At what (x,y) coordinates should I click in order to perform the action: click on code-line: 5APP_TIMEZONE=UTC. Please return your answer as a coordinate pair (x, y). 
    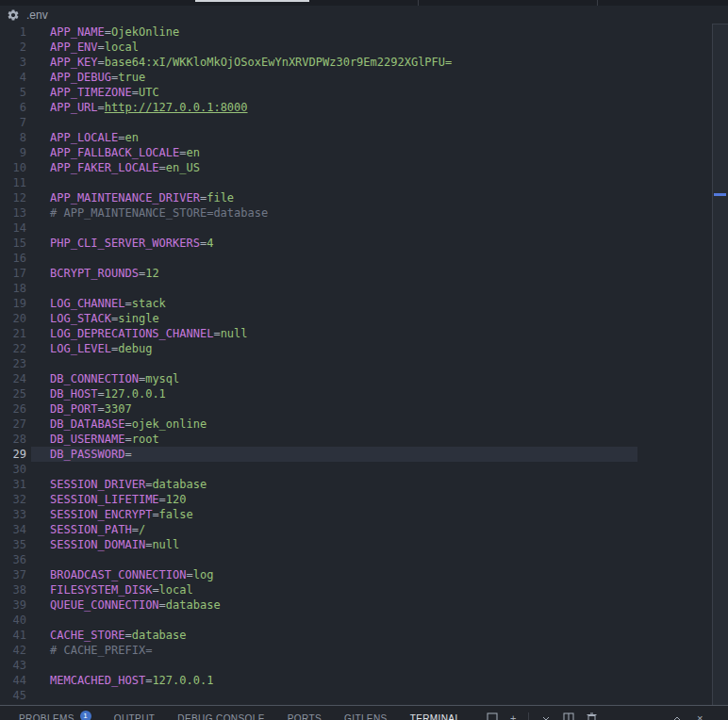
    Looking at the image, I should click on (356, 92).